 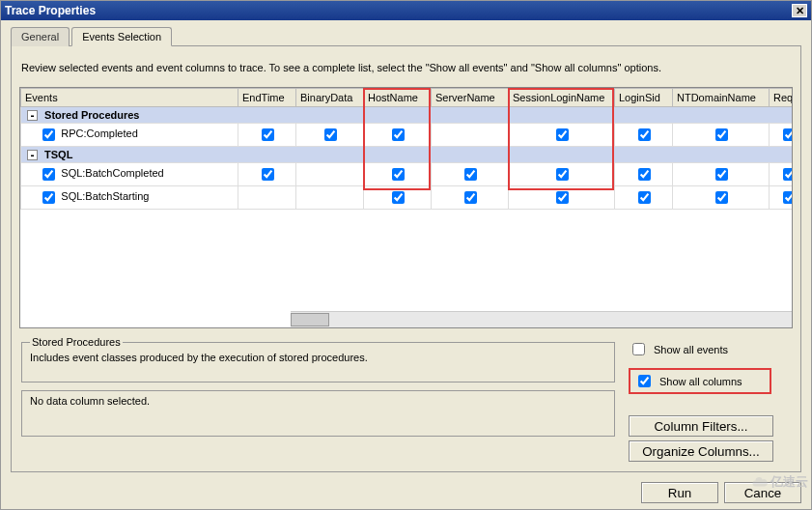 I want to click on col-hostname: HostName, so click(x=398, y=99).